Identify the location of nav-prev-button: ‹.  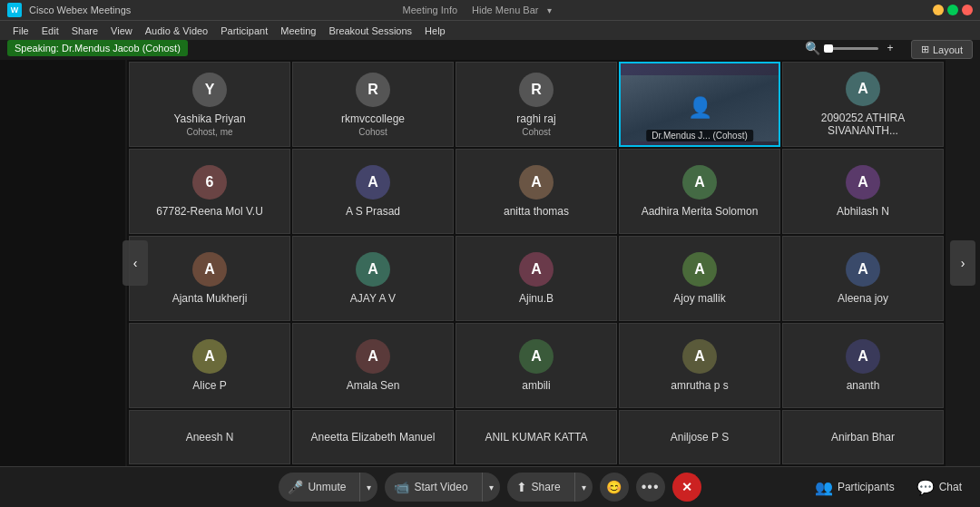
(135, 263).